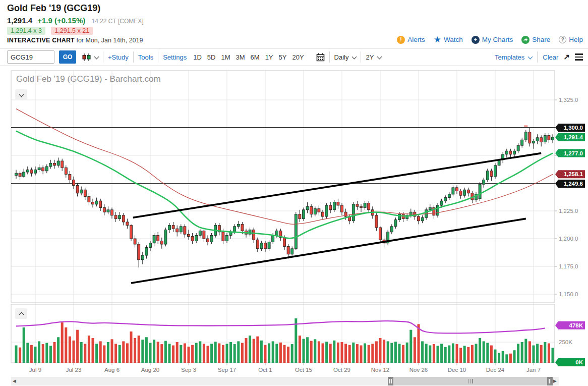  What do you see at coordinates (285, 368) in the screenshot?
I see `x-axis: Jul 9Jul 23Aug 6Aug 20Sep 3Sep 17Oct 1Oc…` at bounding box center [285, 368].